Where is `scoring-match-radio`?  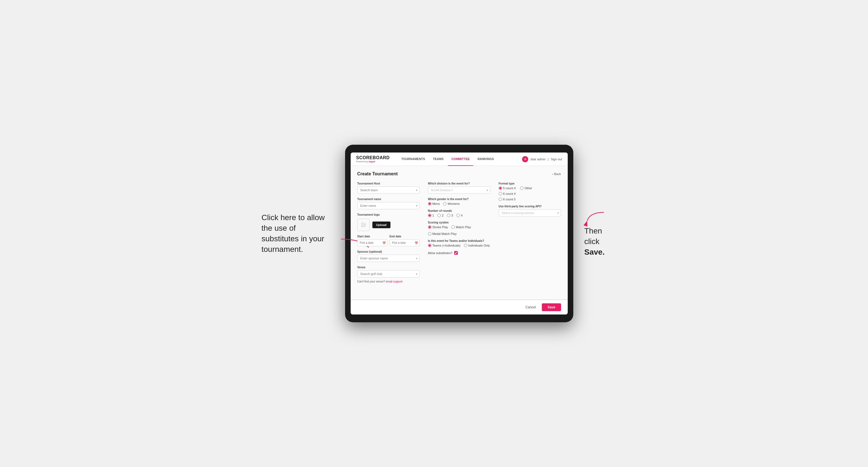
scoring-match-radio is located at coordinates (453, 227).